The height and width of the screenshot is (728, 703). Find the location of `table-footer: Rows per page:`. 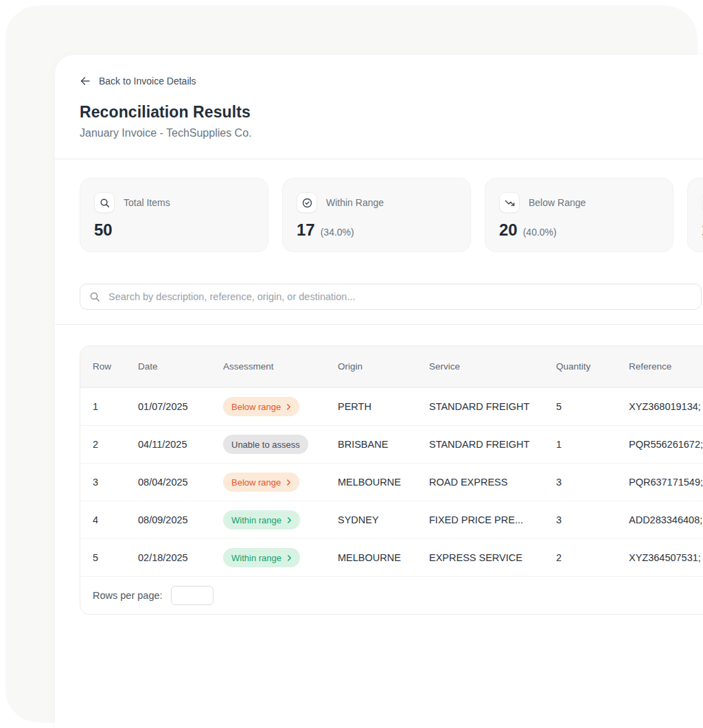

table-footer: Rows per page: is located at coordinates (391, 595).